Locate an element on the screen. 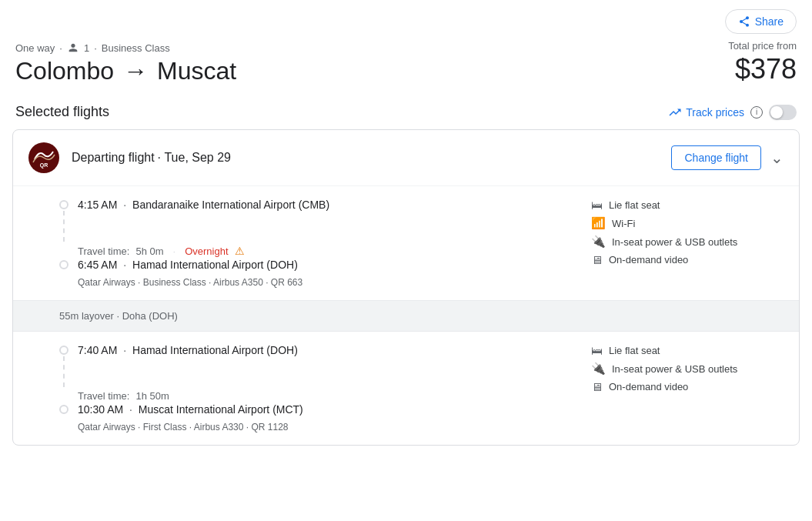 The height and width of the screenshot is (521, 812). selected-flights-bar: Selected flights Track prices i is located at coordinates (406, 114).